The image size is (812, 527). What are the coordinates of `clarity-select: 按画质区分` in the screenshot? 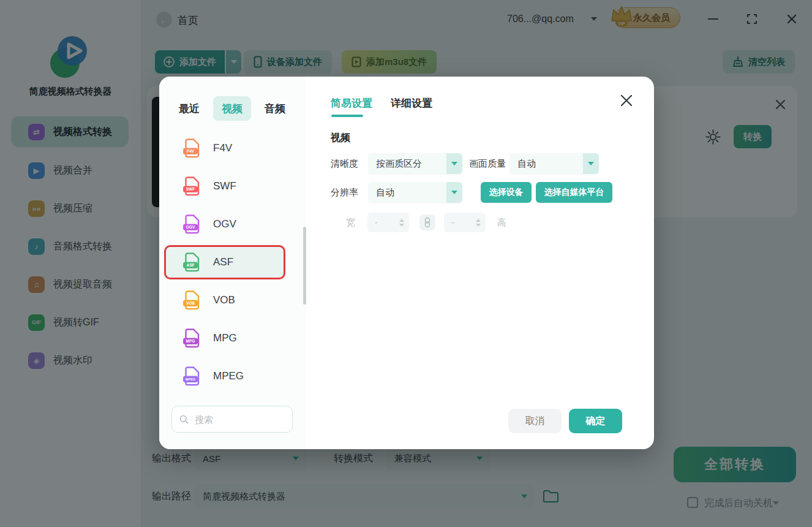 It's located at (415, 164).